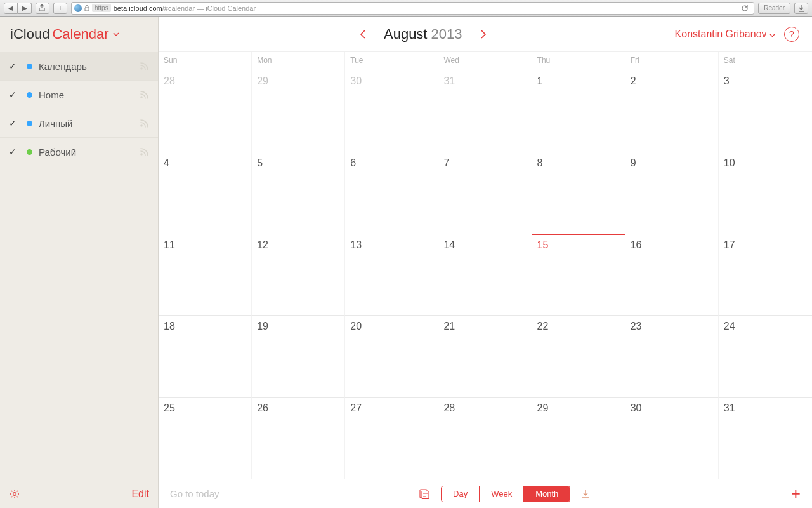  What do you see at coordinates (745, 8) in the screenshot?
I see `reload-button` at bounding box center [745, 8].